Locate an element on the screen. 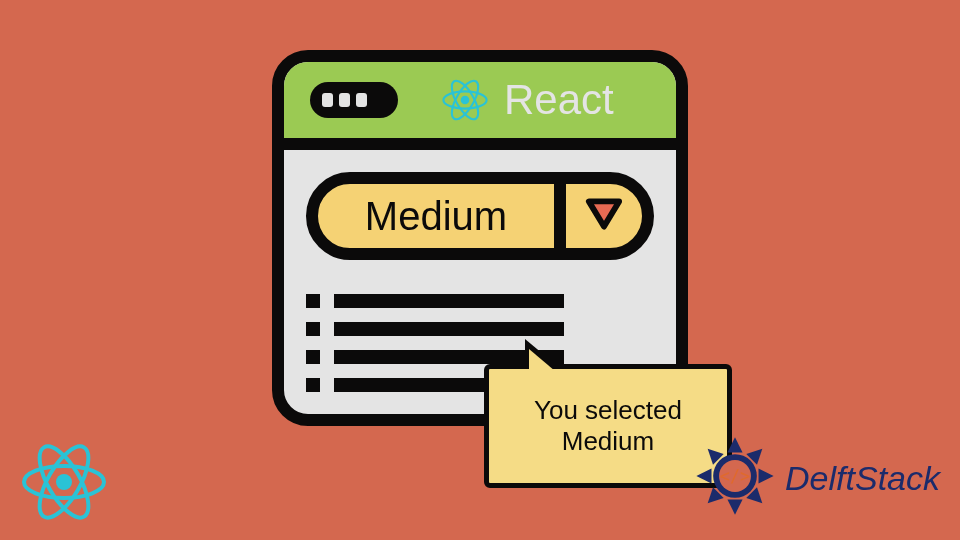 The image size is (960, 540). delftstack-logo-icon: </> is located at coordinates (735, 478).